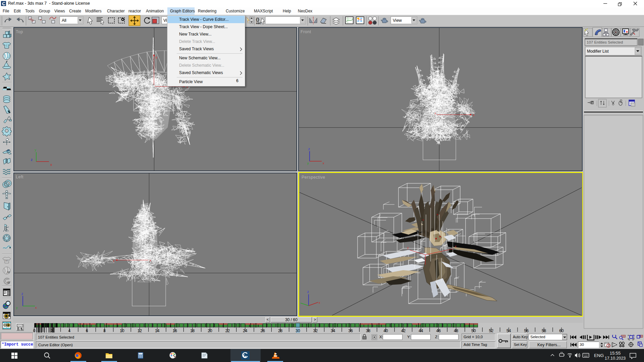  I want to click on svg-text: 32, so click(316, 331).